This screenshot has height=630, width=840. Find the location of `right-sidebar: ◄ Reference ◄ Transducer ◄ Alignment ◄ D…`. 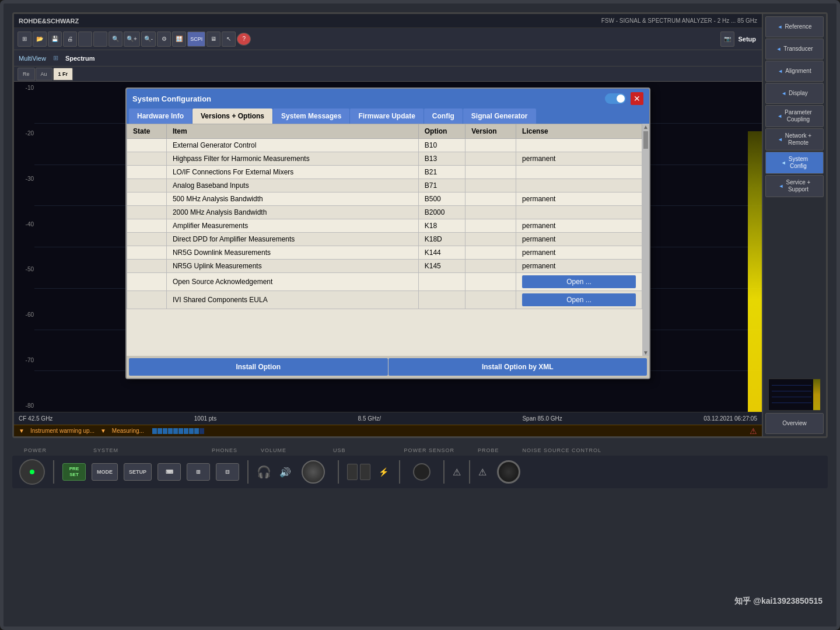

right-sidebar: ◄ Reference ◄ Transducer ◄ Alignment ◄ D… is located at coordinates (794, 225).